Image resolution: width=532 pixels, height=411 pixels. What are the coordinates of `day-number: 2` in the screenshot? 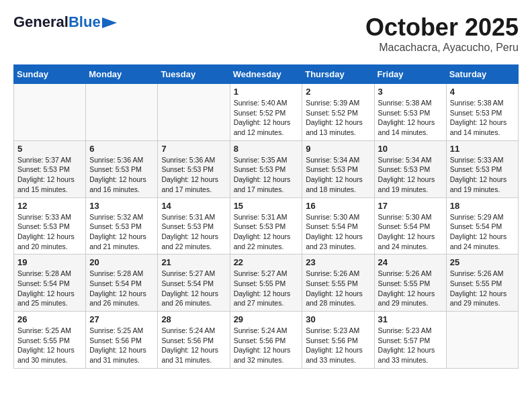 It's located at (338, 91).